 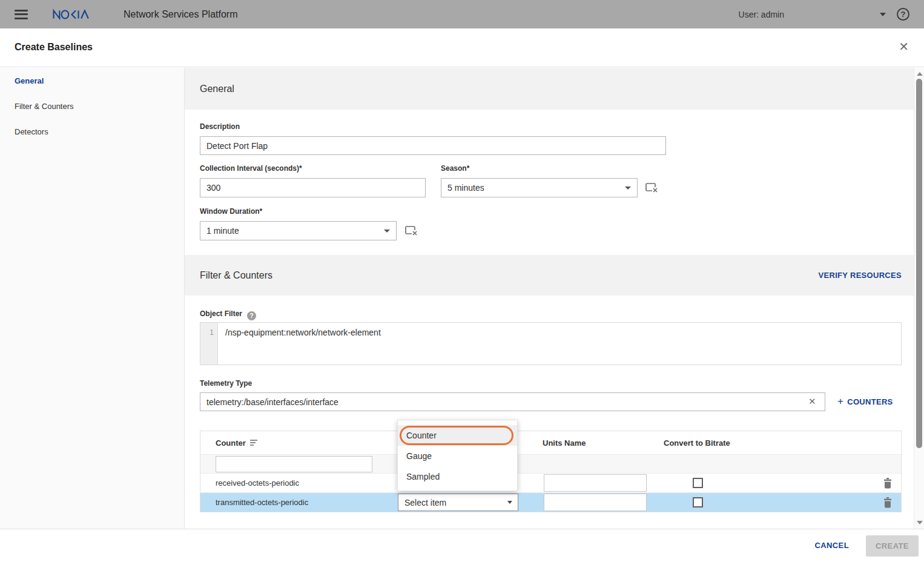 What do you see at coordinates (920, 523) in the screenshot?
I see `scroll-down-icon` at bounding box center [920, 523].